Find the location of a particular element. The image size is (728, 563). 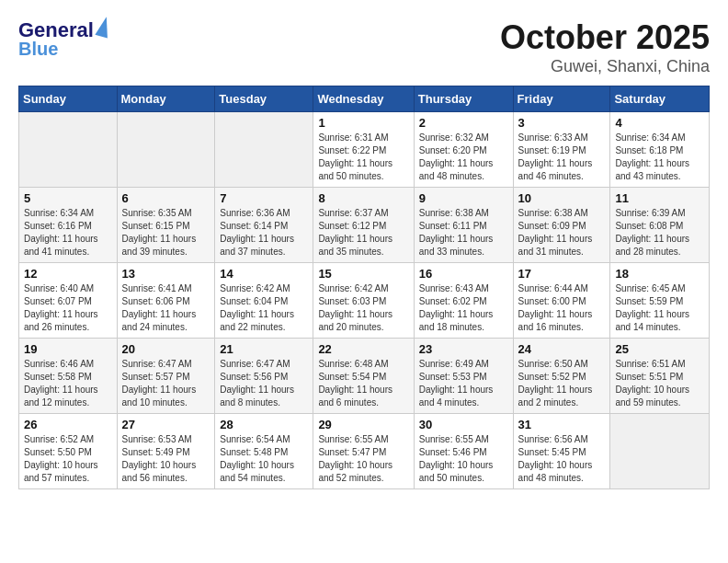

logo: General Blue is located at coordinates (64, 39).